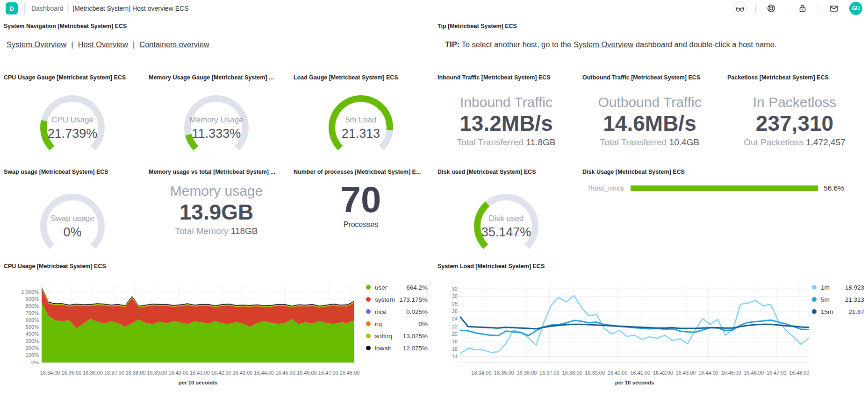 This screenshot has width=868, height=398. What do you see at coordinates (32, 348) in the screenshot?
I see `svg-text: 200%` at bounding box center [32, 348].